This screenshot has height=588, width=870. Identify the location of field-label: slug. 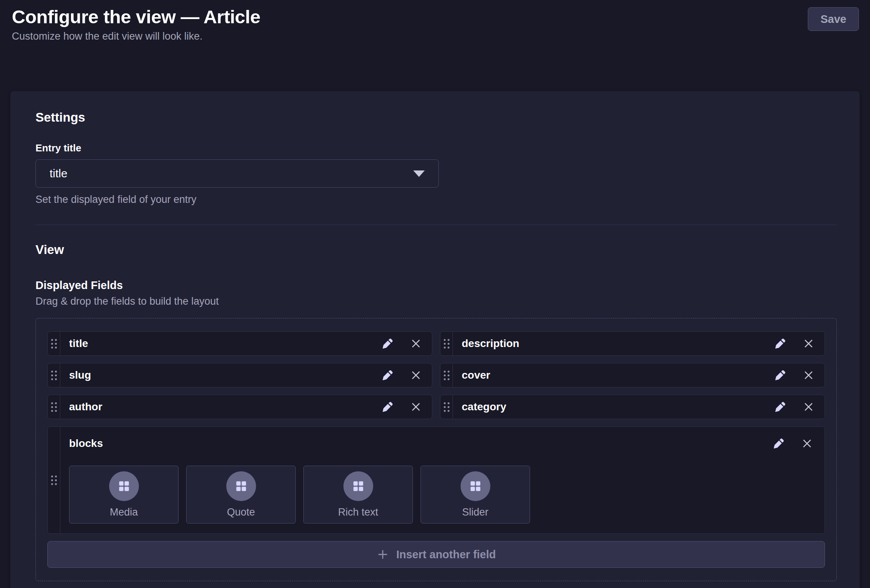
(76, 375).